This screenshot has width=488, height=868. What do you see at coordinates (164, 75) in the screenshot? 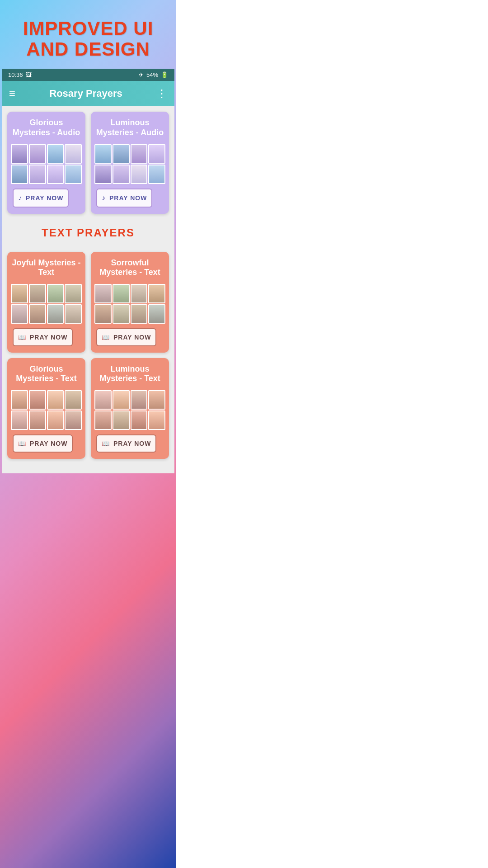
I see `battery-icon: 🔋` at bounding box center [164, 75].